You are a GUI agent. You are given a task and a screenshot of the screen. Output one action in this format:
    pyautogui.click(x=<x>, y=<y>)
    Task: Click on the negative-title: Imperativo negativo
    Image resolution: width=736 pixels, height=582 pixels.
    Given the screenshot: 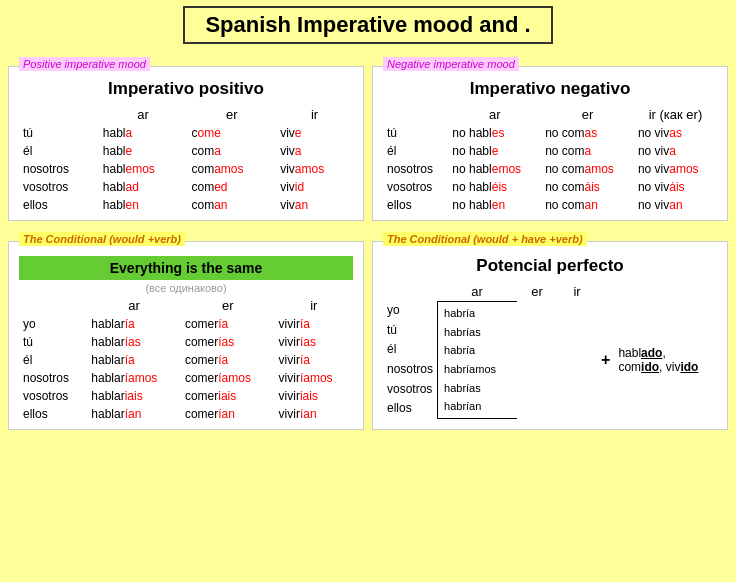 What is the action you would take?
    pyautogui.click(x=550, y=89)
    